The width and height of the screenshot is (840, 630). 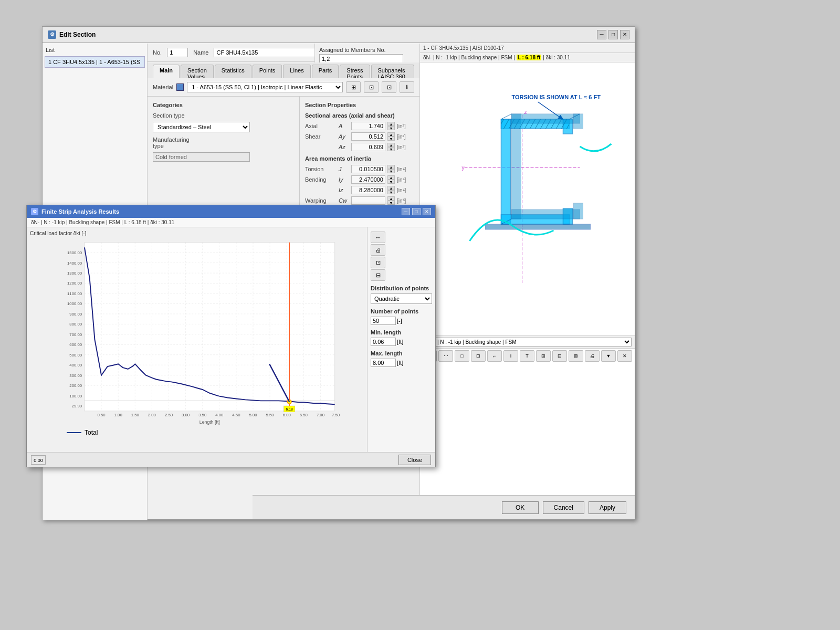 What do you see at coordinates (284, 87) in the screenshot?
I see `material-row: Material 1 - A653-15 (SS 50, Cl 1) | Iso…` at bounding box center [284, 87].